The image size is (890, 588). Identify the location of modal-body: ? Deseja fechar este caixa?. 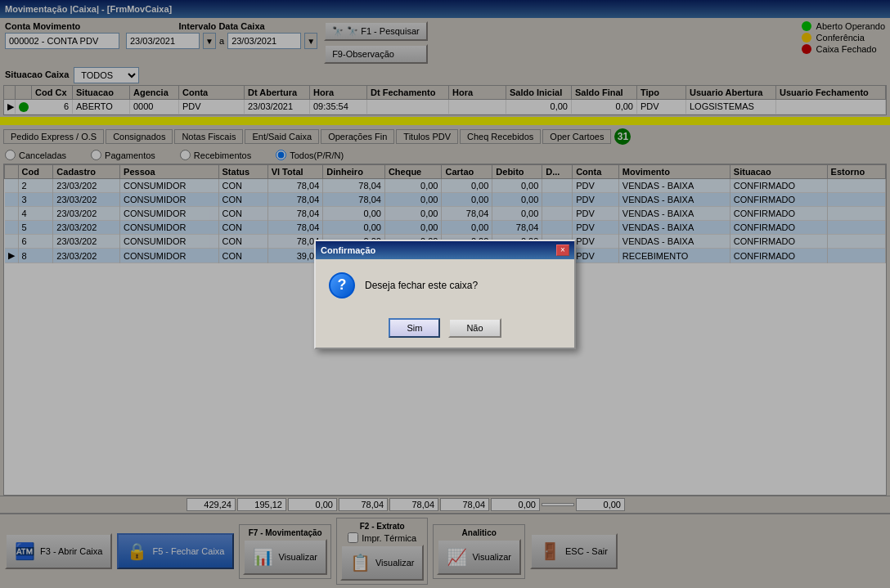
(445, 285).